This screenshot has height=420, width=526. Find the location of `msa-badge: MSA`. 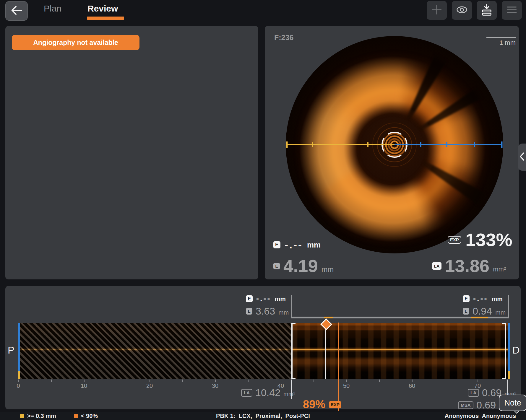

msa-badge: MSA is located at coordinates (466, 405).